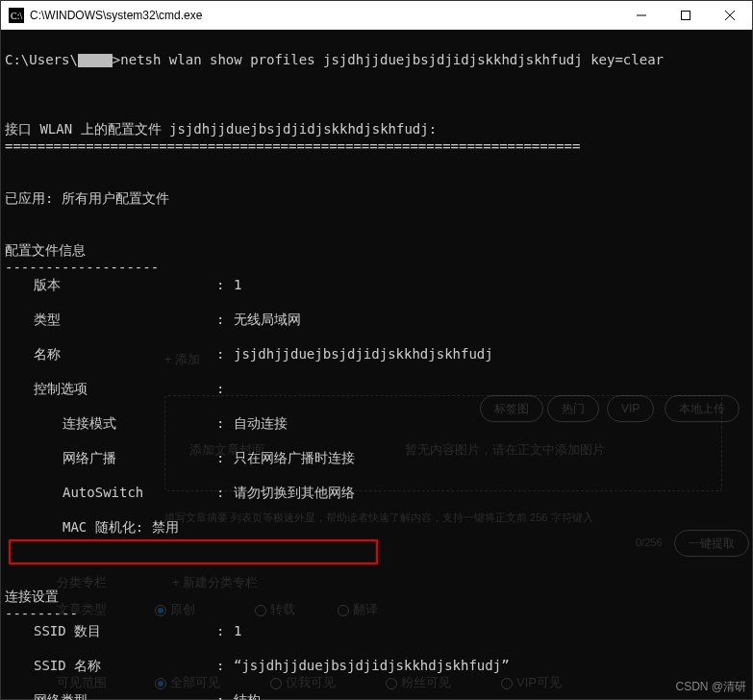 The height and width of the screenshot is (700, 753). What do you see at coordinates (358, 610) in the screenshot?
I see `ghost-type-2: 翻译` at bounding box center [358, 610].